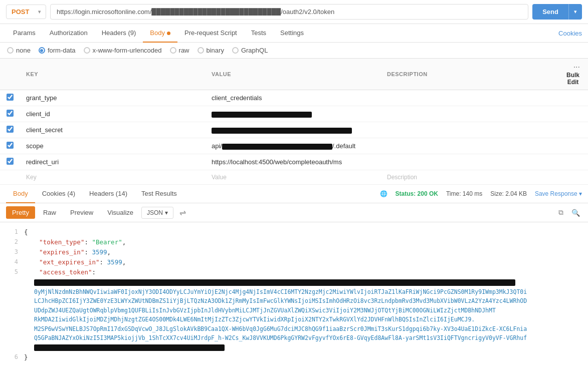  What do you see at coordinates (294, 213) in the screenshot?
I see `format-bar: Pretty Raw Preview Visualize JSON ▾ ⇌ ⧉ …` at bounding box center [294, 213].